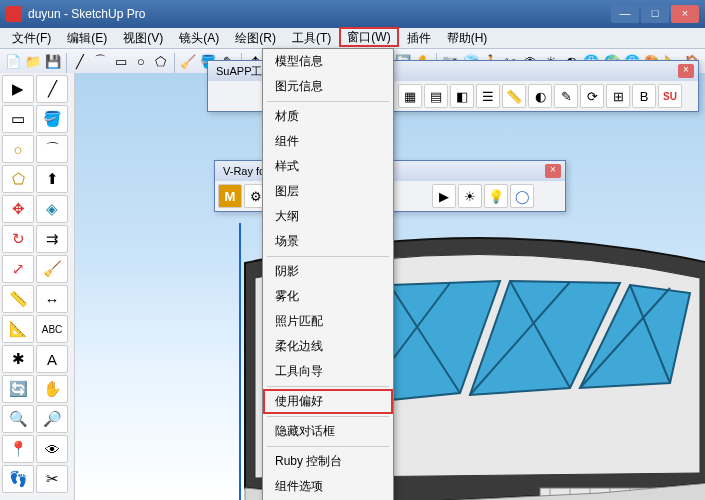 The image size is (705, 500). What do you see at coordinates (52, 239) in the screenshot?
I see `offset-tool: ⇉` at bounding box center [52, 239].